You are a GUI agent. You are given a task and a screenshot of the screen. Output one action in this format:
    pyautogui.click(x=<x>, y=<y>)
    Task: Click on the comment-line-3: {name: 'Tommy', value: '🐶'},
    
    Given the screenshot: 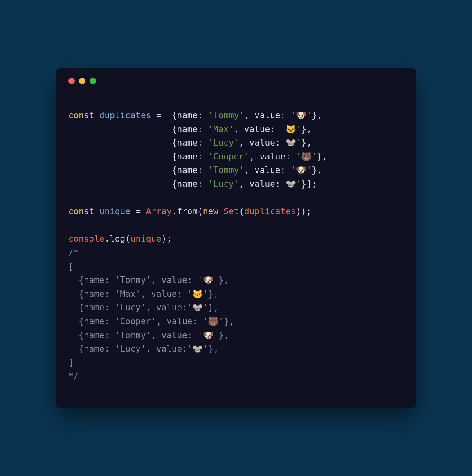 What is the action you would take?
    pyautogui.click(x=149, y=280)
    